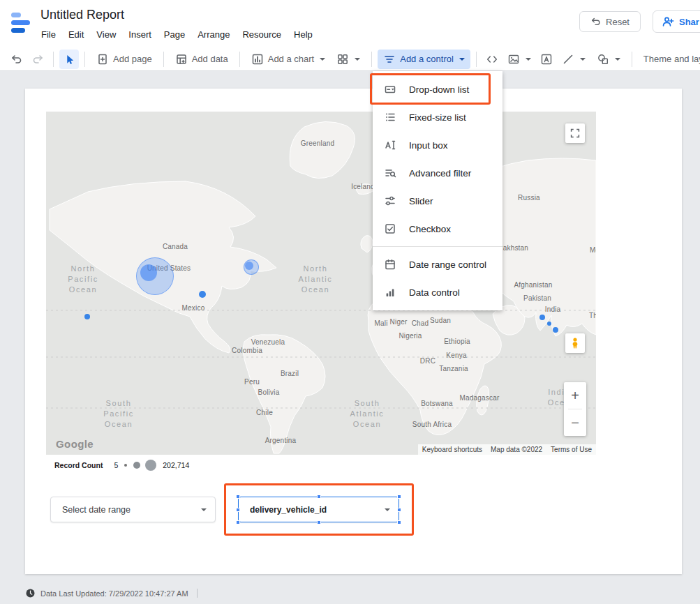 The image size is (700, 604). What do you see at coordinates (610, 22) in the screenshot?
I see `reset-button: Reset` at bounding box center [610, 22].